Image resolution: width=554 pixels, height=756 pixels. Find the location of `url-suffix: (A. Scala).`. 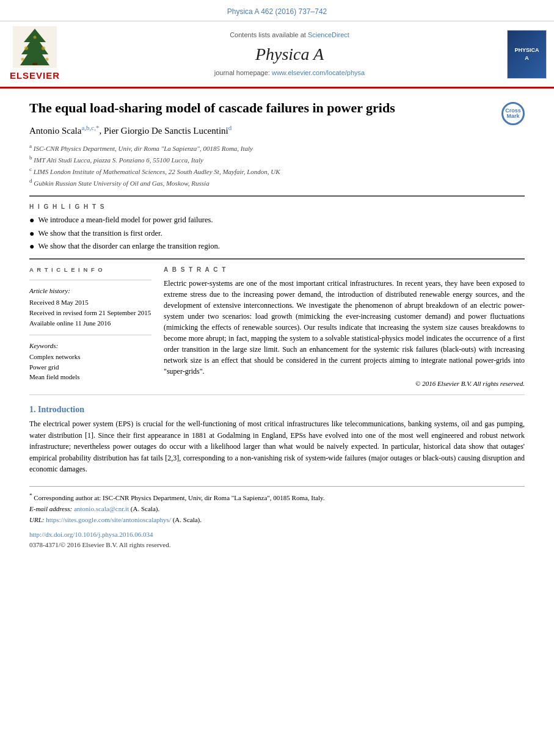

url-suffix: (A. Scala). is located at coordinates (187, 520).